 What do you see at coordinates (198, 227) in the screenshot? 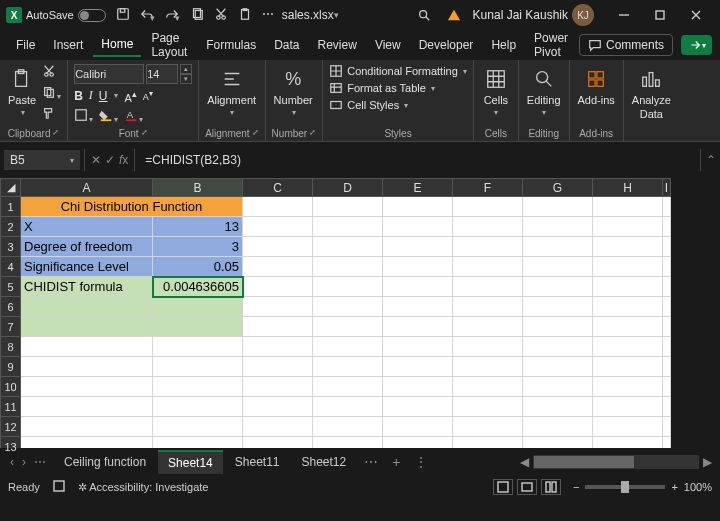
I see `cell-B2: 13` at bounding box center [198, 227].